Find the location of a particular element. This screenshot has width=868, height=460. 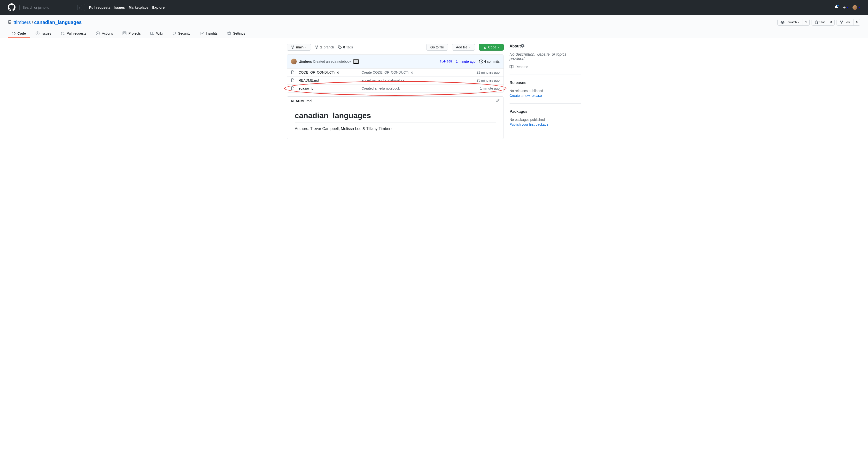

tab-code: Code is located at coordinates (19, 34).